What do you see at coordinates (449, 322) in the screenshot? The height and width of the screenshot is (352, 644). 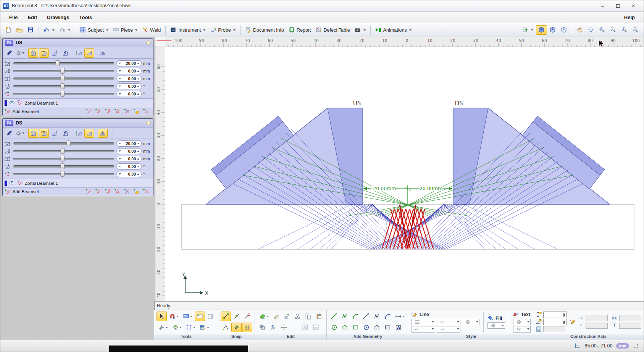 I see `line-dash-select` at bounding box center [449, 322].